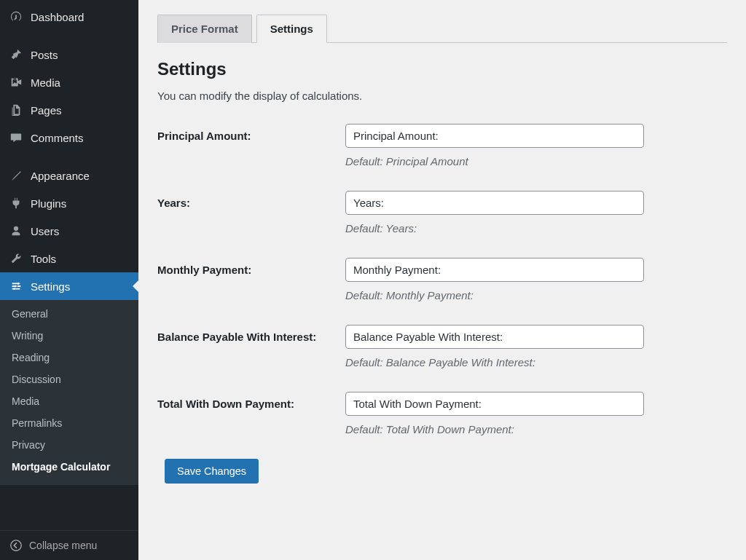 This screenshot has height=560, width=746. Describe the element at coordinates (69, 82) in the screenshot. I see `sidebar-item-media: Media` at that location.